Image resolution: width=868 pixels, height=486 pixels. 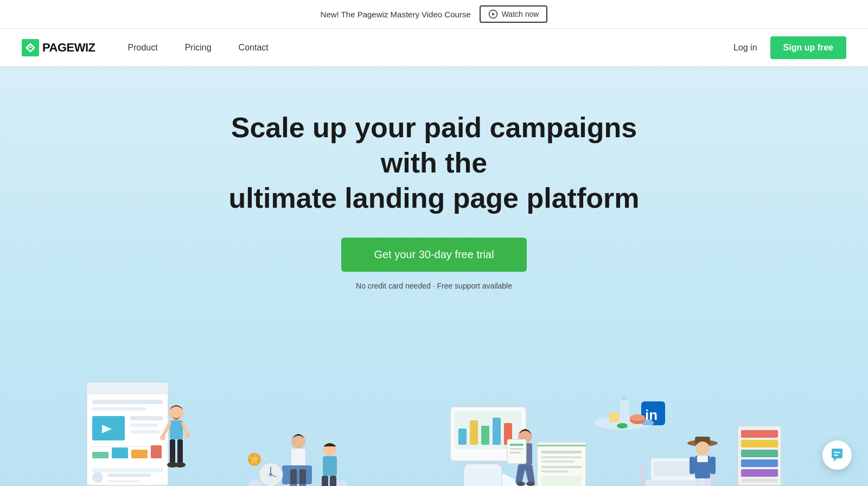 I want to click on hero-cta-button: Get your 30-day free trial, so click(x=434, y=255).